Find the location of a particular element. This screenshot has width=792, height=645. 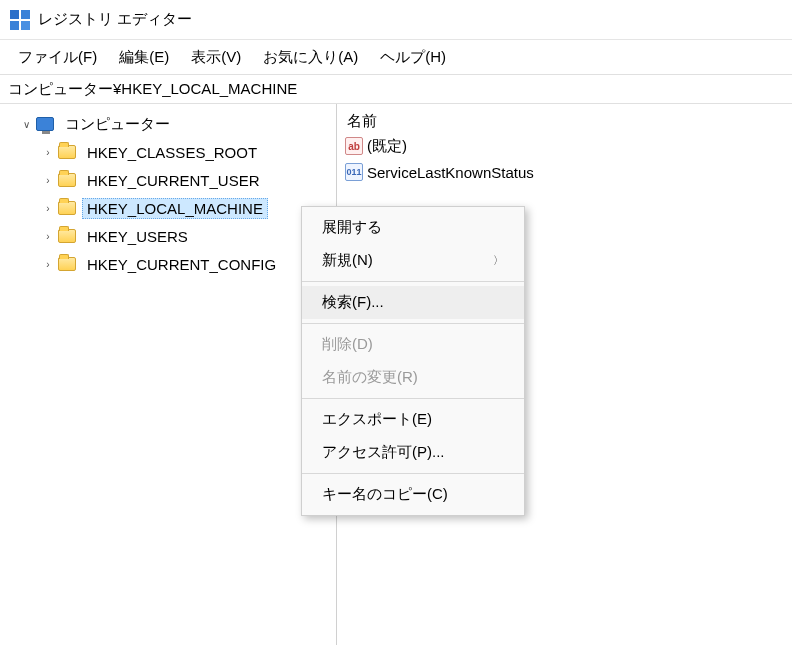

chevron-right-icon: 〉 is located at coordinates (498, 260).